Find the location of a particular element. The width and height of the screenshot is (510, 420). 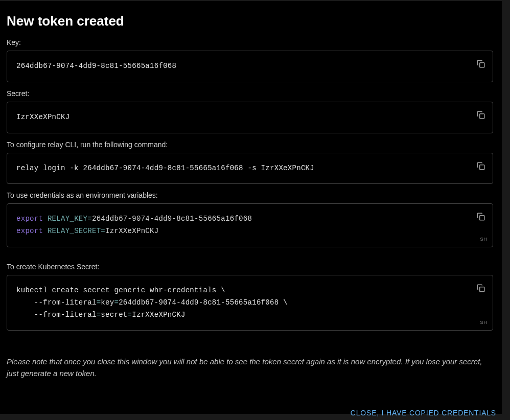

k8s-line-3: --from-literal=secret=IzrXXeXPnCKJ is located at coordinates (242, 315).